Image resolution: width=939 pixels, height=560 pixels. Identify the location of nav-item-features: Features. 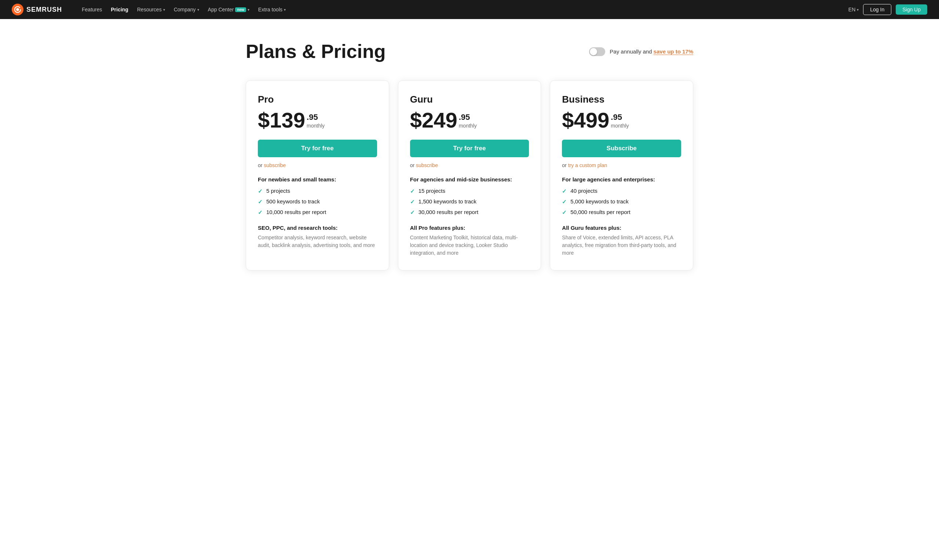
(92, 10).